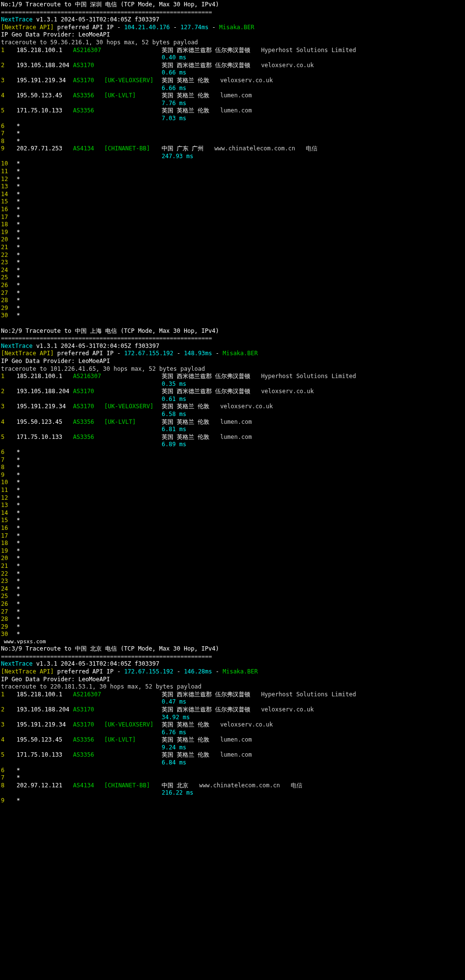  I want to click on hop-ip: 193.105.188.204, so click(45, 392).